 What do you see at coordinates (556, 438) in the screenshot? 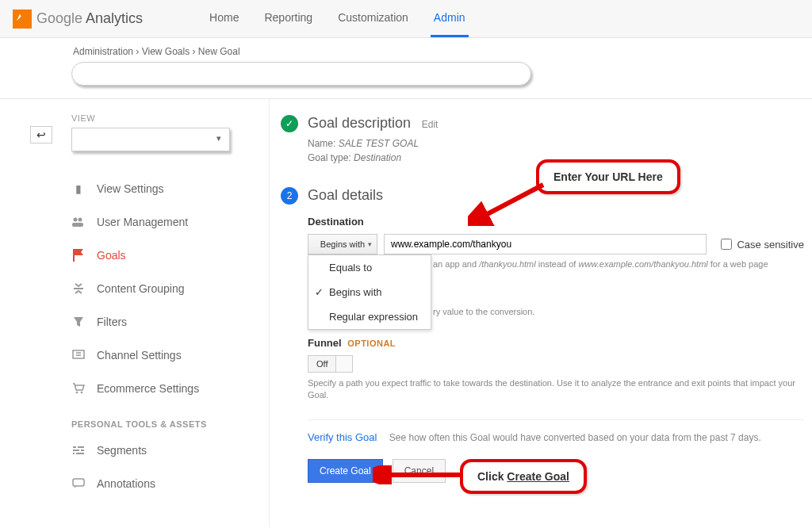
I see `verify-row: Verify this Goal See how often this Goal…` at bounding box center [556, 438].